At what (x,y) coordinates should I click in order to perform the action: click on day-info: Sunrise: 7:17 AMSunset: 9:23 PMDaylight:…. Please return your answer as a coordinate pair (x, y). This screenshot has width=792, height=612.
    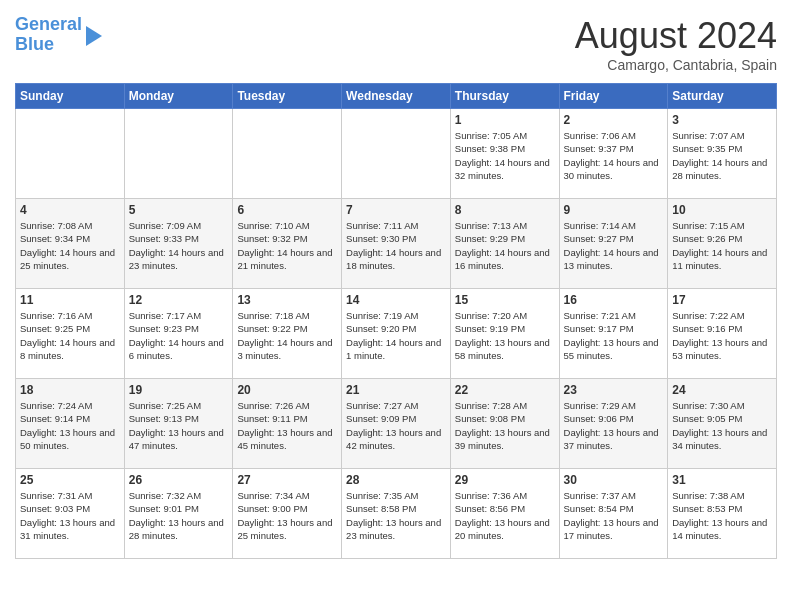
    Looking at the image, I should click on (179, 336).